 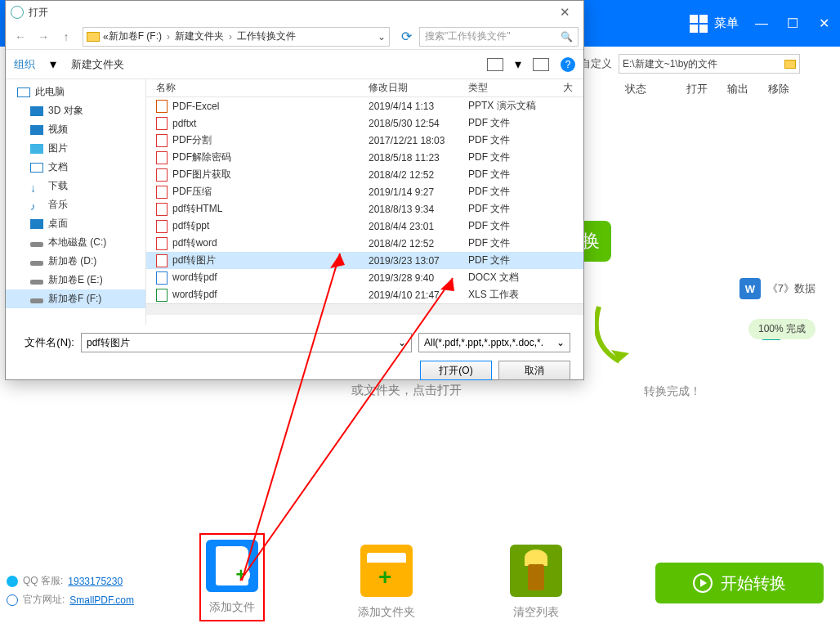 I want to click on close-button: ✕, so click(x=824, y=24).